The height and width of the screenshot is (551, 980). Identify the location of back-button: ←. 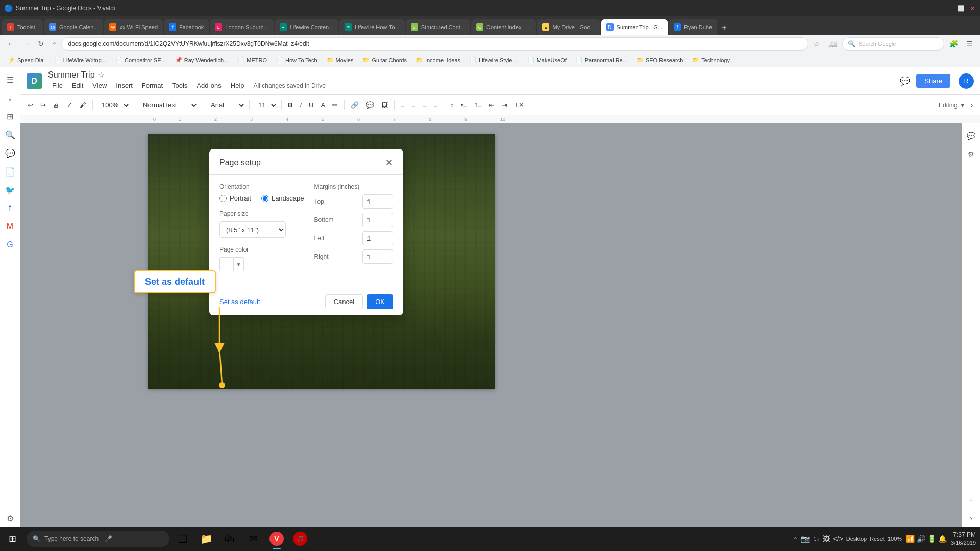
(11, 44).